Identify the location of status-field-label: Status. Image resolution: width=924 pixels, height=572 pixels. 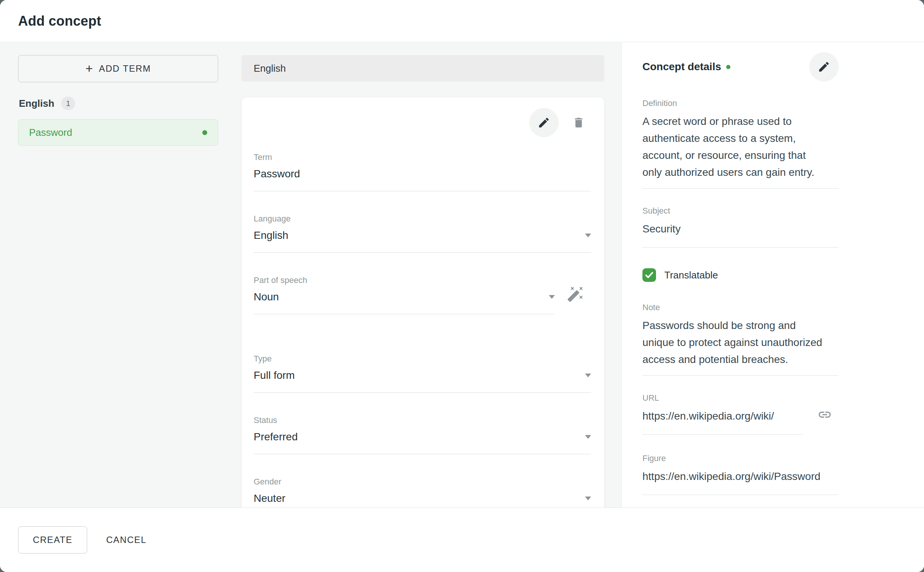
(422, 420).